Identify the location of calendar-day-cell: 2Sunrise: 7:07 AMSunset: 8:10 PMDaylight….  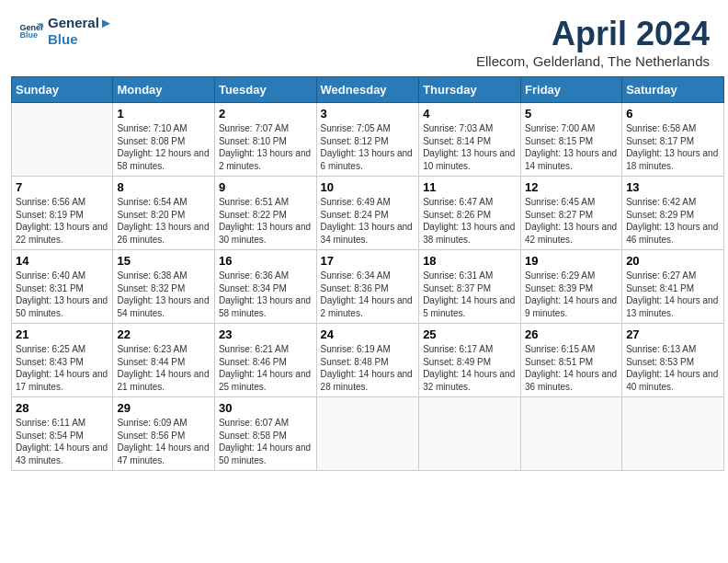
(265, 140).